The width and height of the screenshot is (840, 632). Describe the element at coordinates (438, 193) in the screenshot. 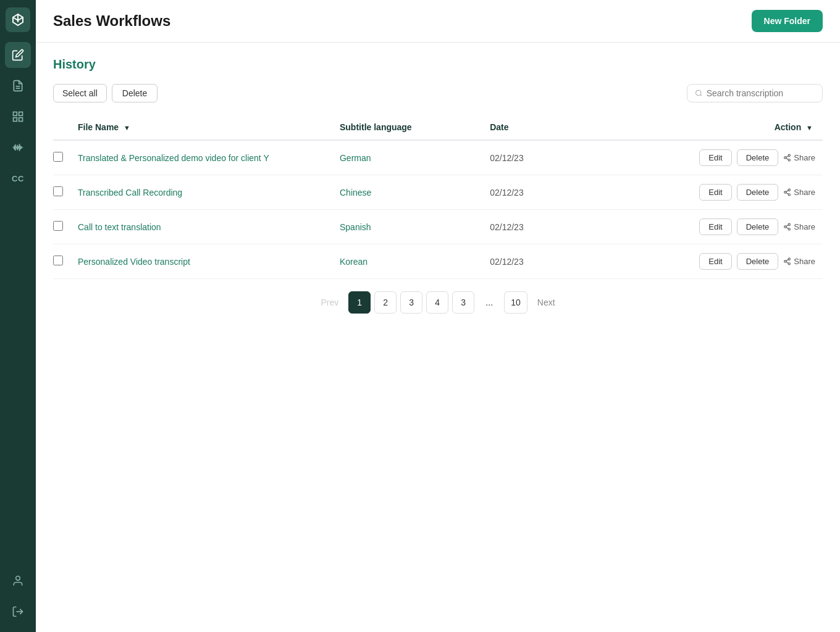

I see `table-row: Transcribed Call Recording Chinese 02/12…` at that location.